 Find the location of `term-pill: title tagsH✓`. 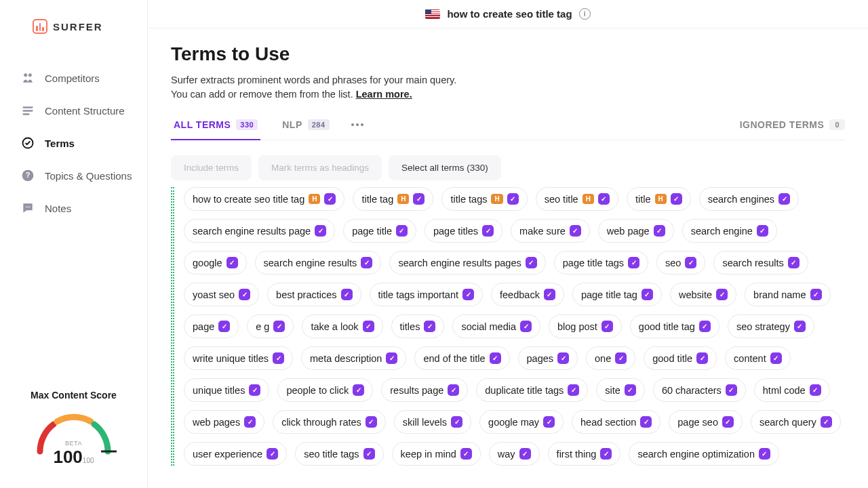

term-pill: title tagsH✓ is located at coordinates (484, 199).